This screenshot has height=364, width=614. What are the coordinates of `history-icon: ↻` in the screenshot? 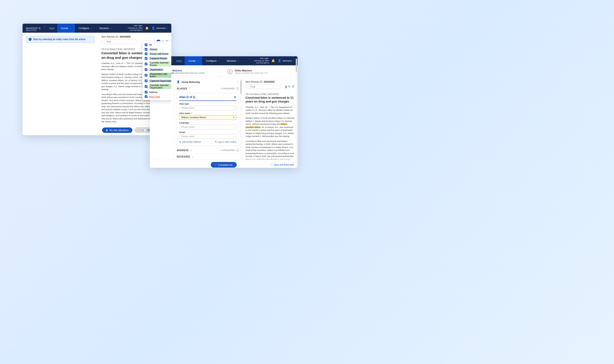 It's located at (290, 87).